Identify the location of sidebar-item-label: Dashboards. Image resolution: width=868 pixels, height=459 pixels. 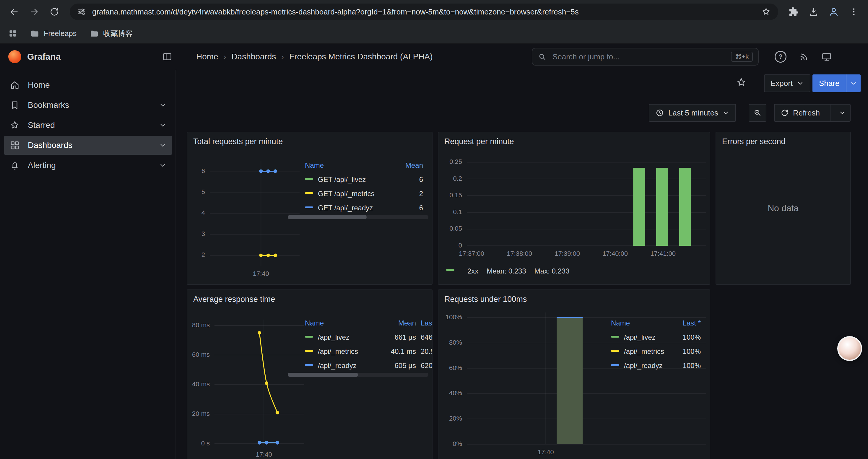
(50, 145).